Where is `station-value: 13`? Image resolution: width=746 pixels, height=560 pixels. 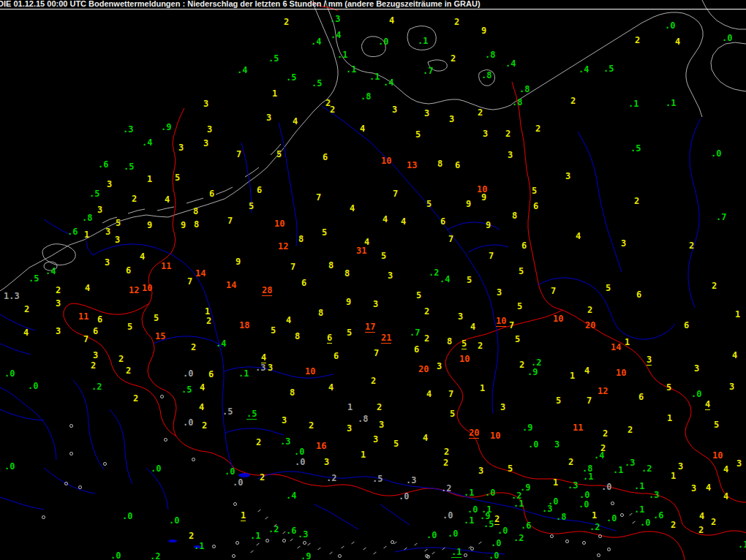
station-value: 13 is located at coordinates (412, 165).